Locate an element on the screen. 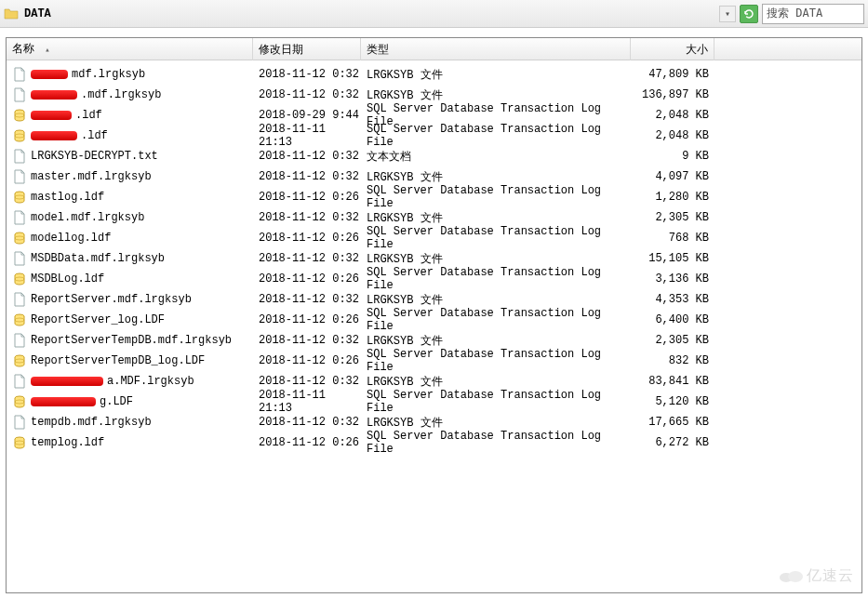  refresh-button is located at coordinates (749, 14).